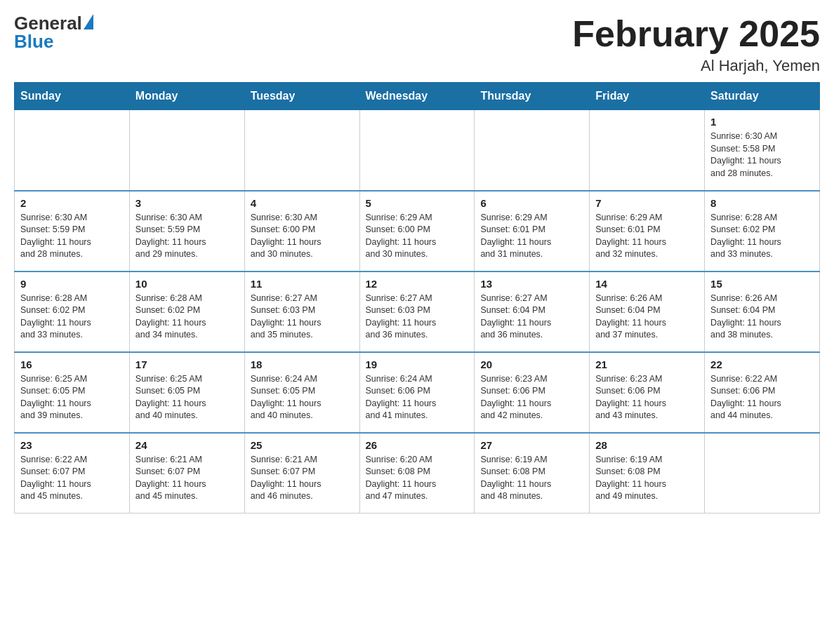 The image size is (834, 644). Describe the element at coordinates (696, 34) in the screenshot. I see `calendar-title: February 2025` at that location.